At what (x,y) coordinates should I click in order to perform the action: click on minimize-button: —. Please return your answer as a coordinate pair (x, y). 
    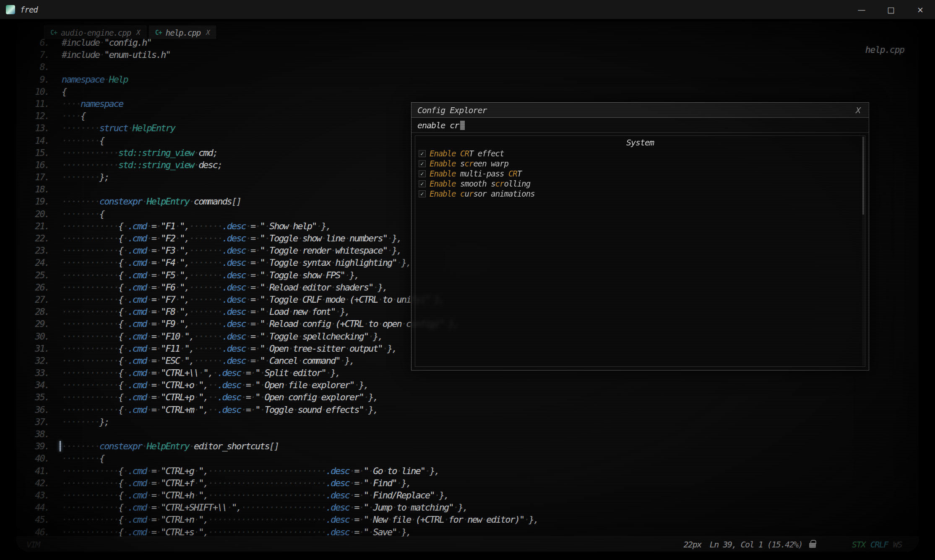
    Looking at the image, I should click on (862, 9).